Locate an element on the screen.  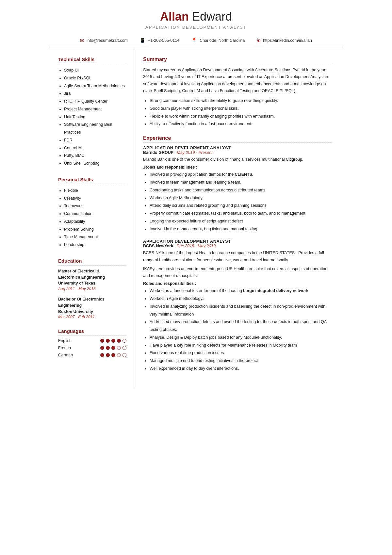
edu-date-2: Mar 2007 - Feb 2011 is located at coordinates (92, 317).